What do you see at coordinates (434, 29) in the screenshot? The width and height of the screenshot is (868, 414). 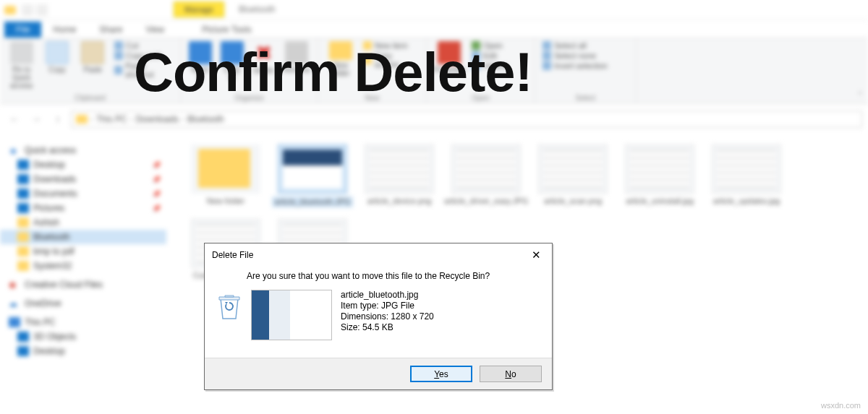 I see `ribbon-tabs: File Home Share View Picture Tools` at bounding box center [434, 29].